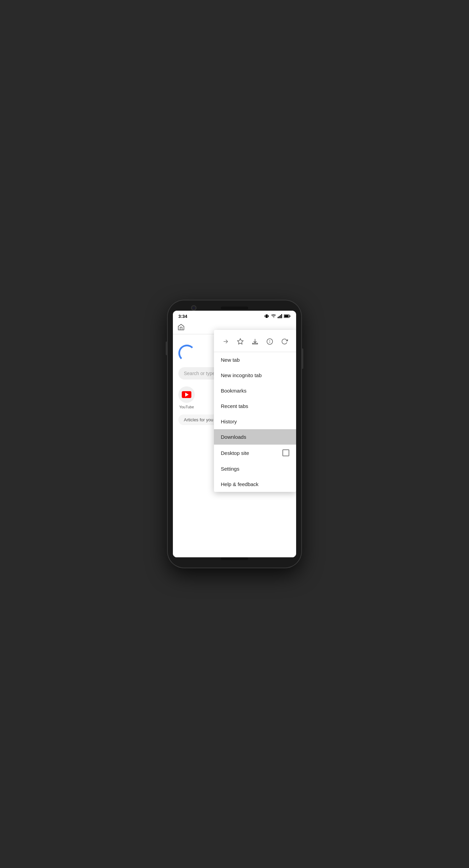  What do you see at coordinates (235, 453) in the screenshot?
I see `menu-item-desktop-site-label: Desktop site` at bounding box center [235, 453].